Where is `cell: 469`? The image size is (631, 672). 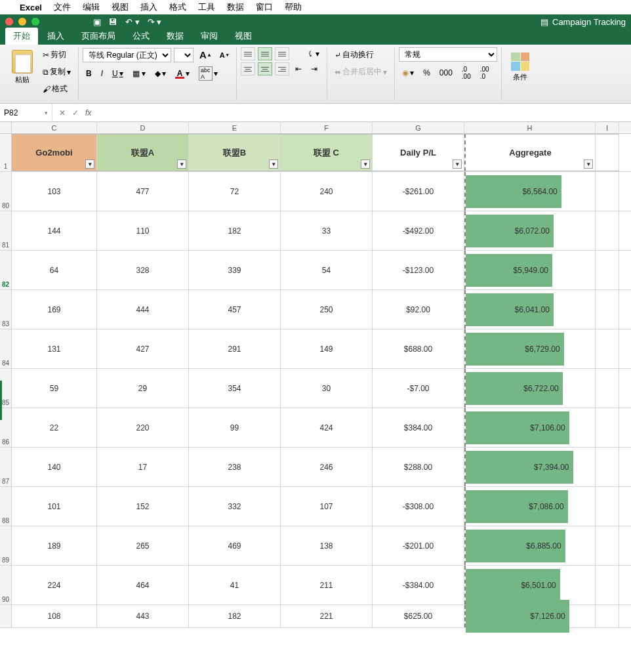
cell: 469 is located at coordinates (235, 546).